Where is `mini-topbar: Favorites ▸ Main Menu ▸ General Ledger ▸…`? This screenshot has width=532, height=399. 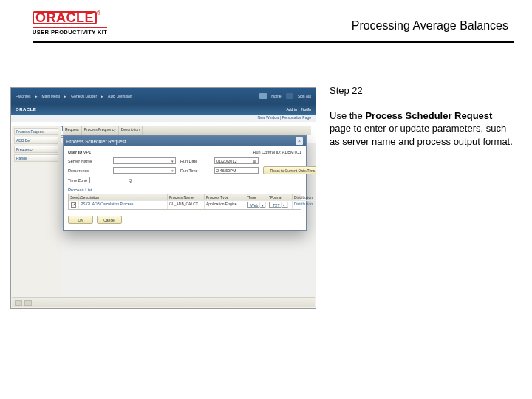 mini-topbar: Favorites ▸ Main Menu ▸ General Ledger ▸… is located at coordinates (163, 96).